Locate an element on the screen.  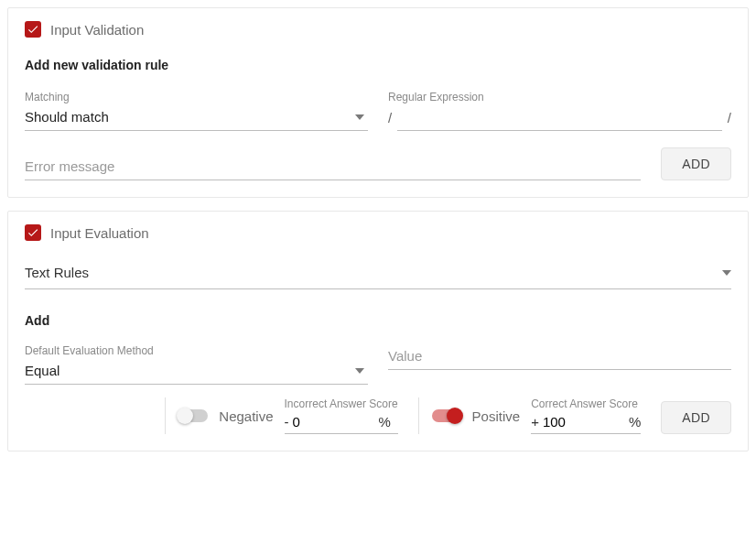
correct-score-input is located at coordinates (584, 423).